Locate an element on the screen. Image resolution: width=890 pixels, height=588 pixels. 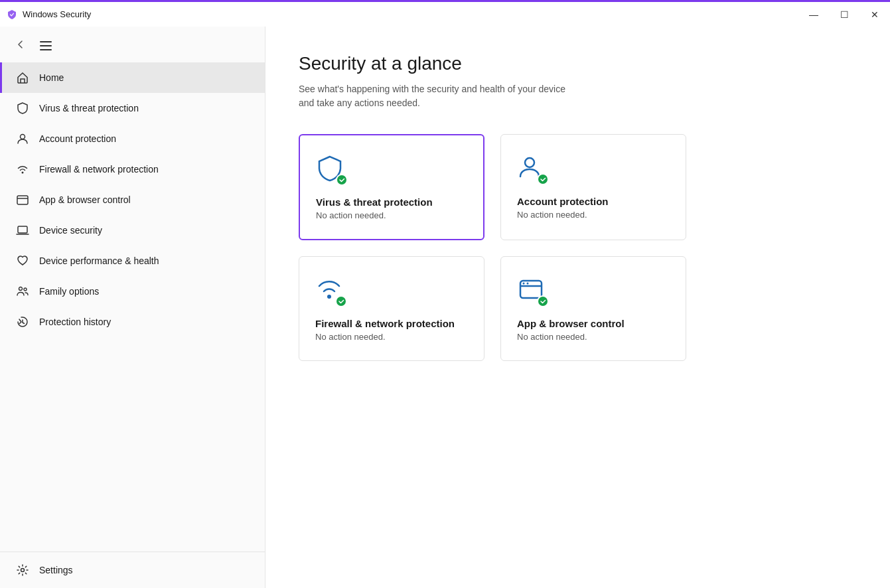
card-account-icon-wrapper is located at coordinates (533, 169).